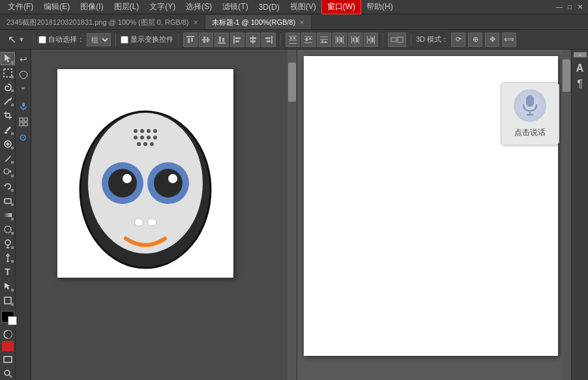  Describe the element at coordinates (411, 40) in the screenshot. I see `sep6` at that location.